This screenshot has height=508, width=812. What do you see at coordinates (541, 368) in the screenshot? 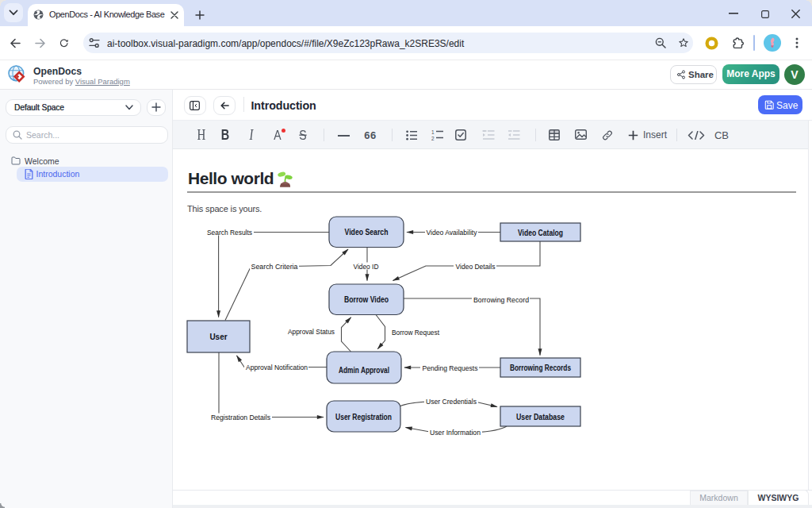
I see `svg-text: Borrowing Records` at bounding box center [541, 368].